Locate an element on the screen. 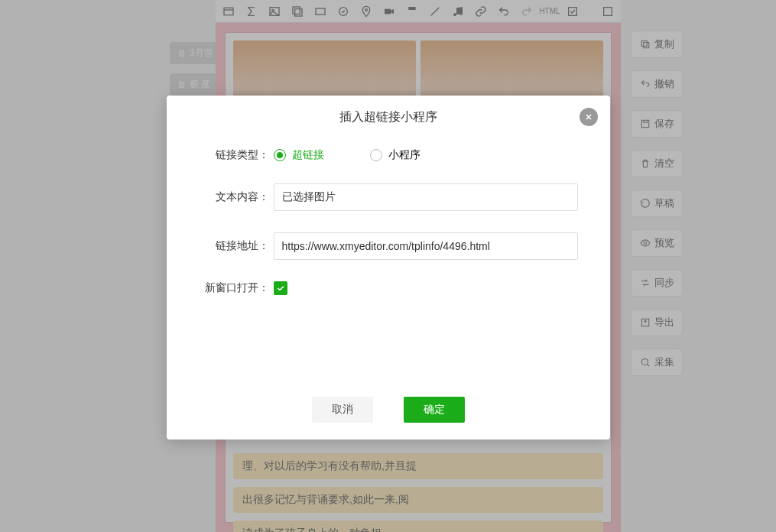  radio-label: 超链接 is located at coordinates (308, 155).